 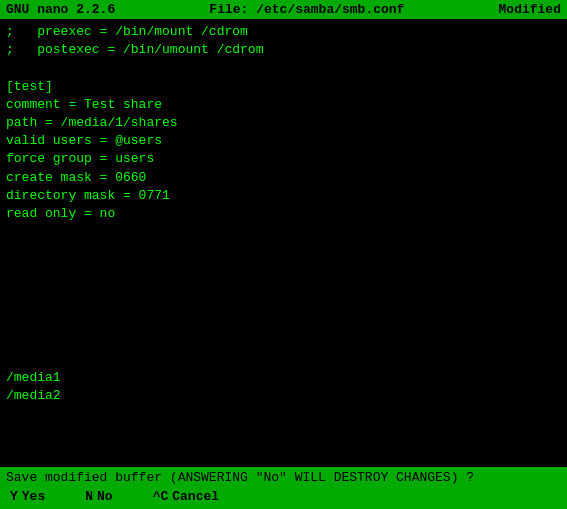 What do you see at coordinates (98, 496) in the screenshot?
I see `dialog-no-option: N No` at bounding box center [98, 496].